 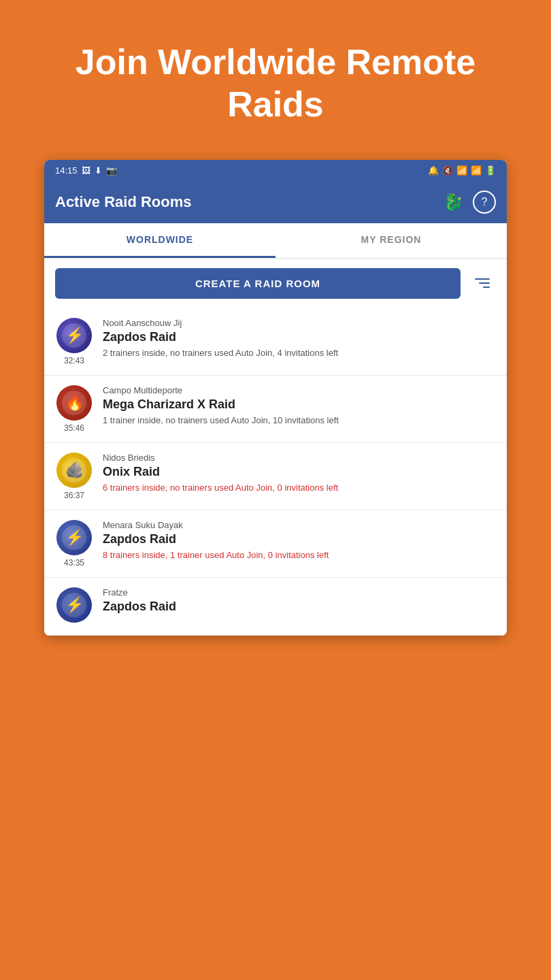 What do you see at coordinates (462, 170) in the screenshot?
I see `wifi-icon: 📶` at bounding box center [462, 170].